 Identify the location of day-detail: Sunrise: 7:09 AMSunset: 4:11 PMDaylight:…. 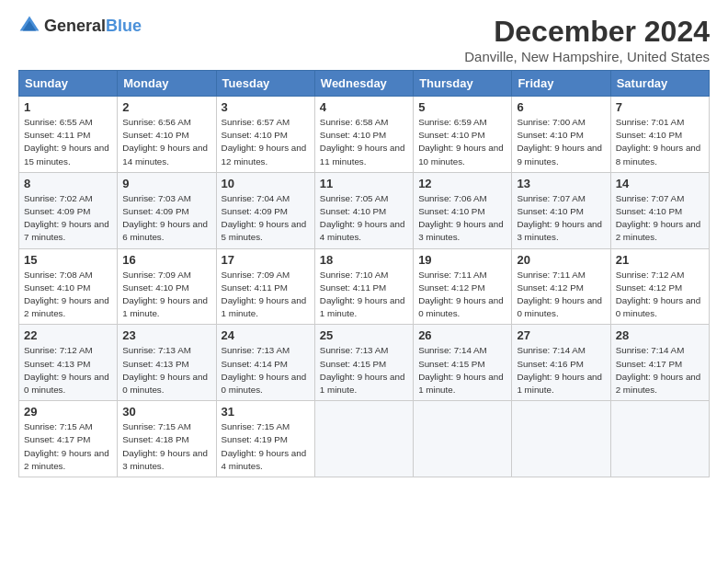
(266, 294).